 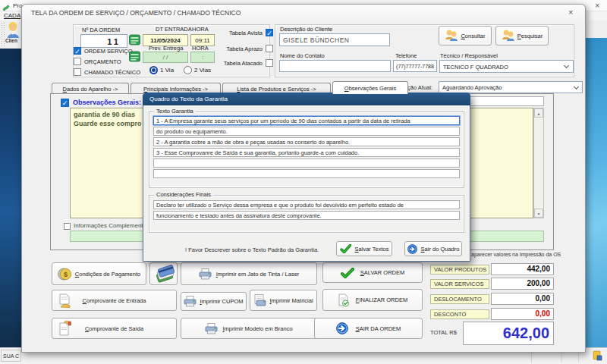 What do you see at coordinates (539, 163) in the screenshot?
I see `textarea-scrollbar: ▲ ▼` at bounding box center [539, 163].